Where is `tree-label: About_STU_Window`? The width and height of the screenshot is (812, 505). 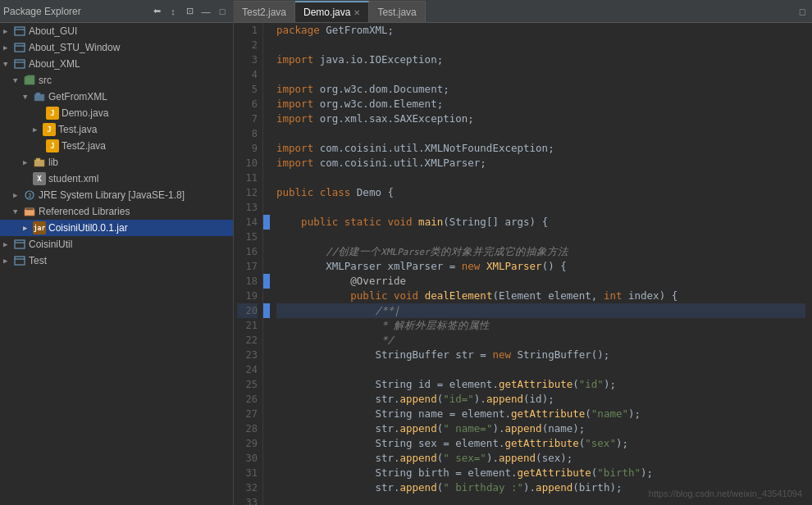
tree-label: About_STU_Window is located at coordinates (74, 48).